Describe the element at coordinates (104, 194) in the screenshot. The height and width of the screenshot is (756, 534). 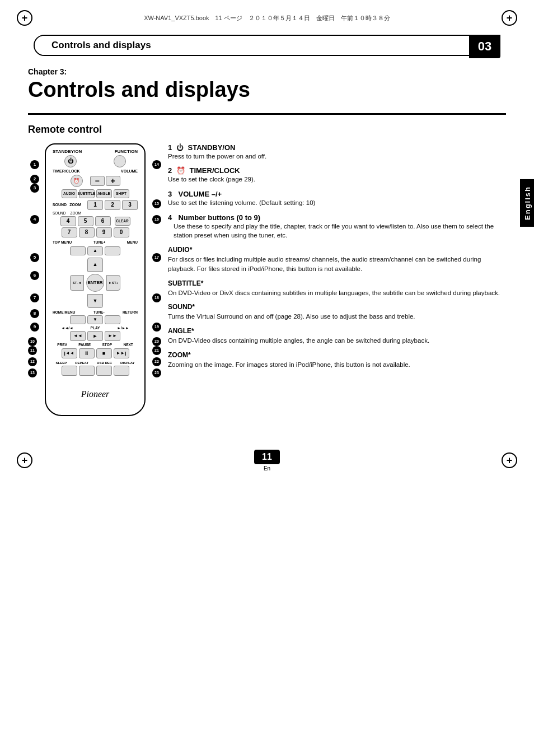
I see `angle-btn: ANGLE` at that location.